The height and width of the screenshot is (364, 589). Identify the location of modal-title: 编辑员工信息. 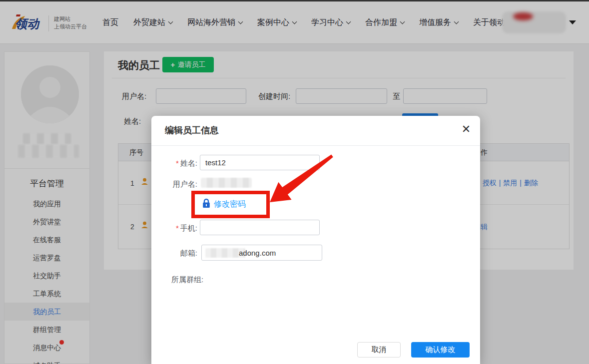
(192, 130).